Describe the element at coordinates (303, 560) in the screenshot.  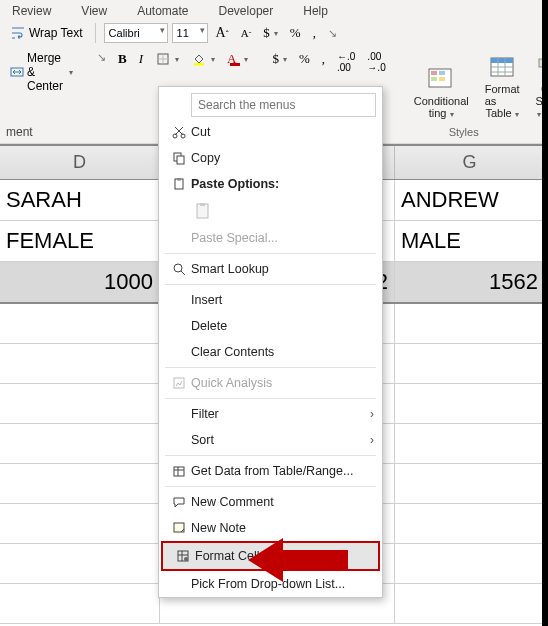
I see `annotation-arrow` at that location.